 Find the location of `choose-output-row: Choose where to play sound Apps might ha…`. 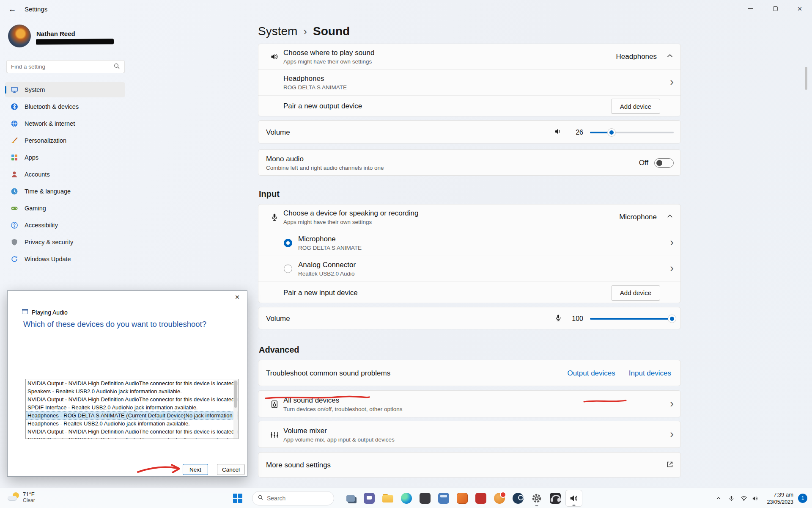

choose-output-row: Choose where to play sound Apps might ha… is located at coordinates (469, 57).